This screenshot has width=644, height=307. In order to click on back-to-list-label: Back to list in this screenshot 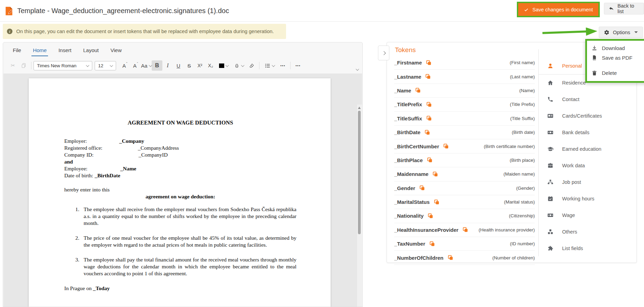, I will do `click(628, 9)`.